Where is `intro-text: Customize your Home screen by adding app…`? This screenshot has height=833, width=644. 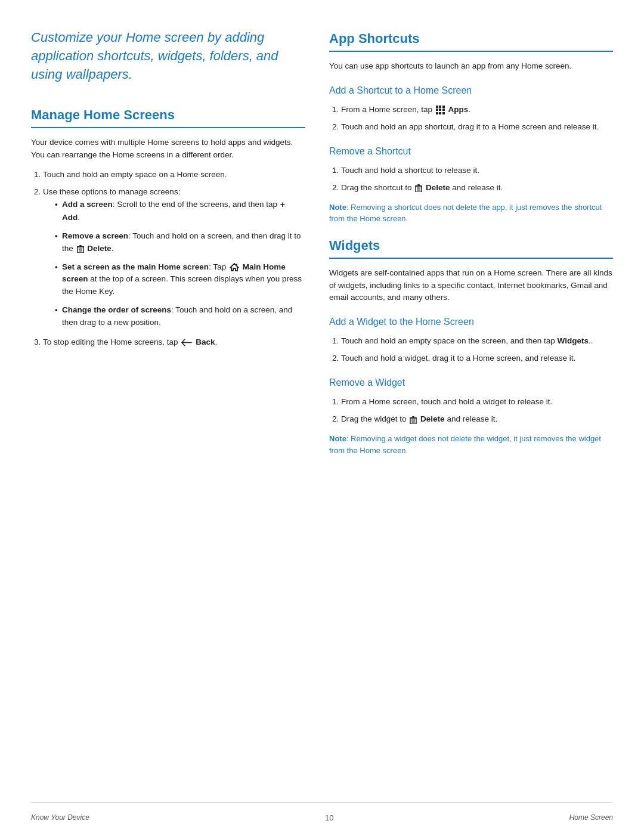
intro-text: Customize your Home screen by adding app… is located at coordinates (168, 56).